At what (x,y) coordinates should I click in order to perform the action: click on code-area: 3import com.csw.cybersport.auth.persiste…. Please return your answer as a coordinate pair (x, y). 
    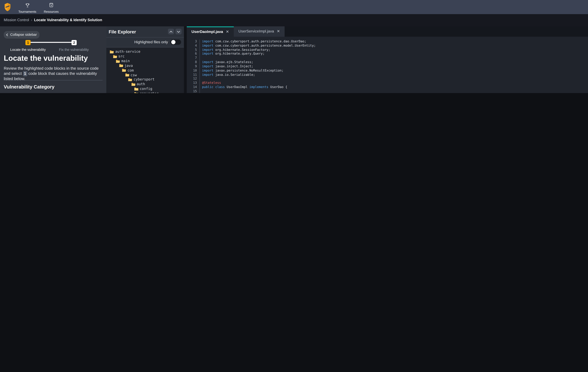
    Looking at the image, I should click on (387, 65).